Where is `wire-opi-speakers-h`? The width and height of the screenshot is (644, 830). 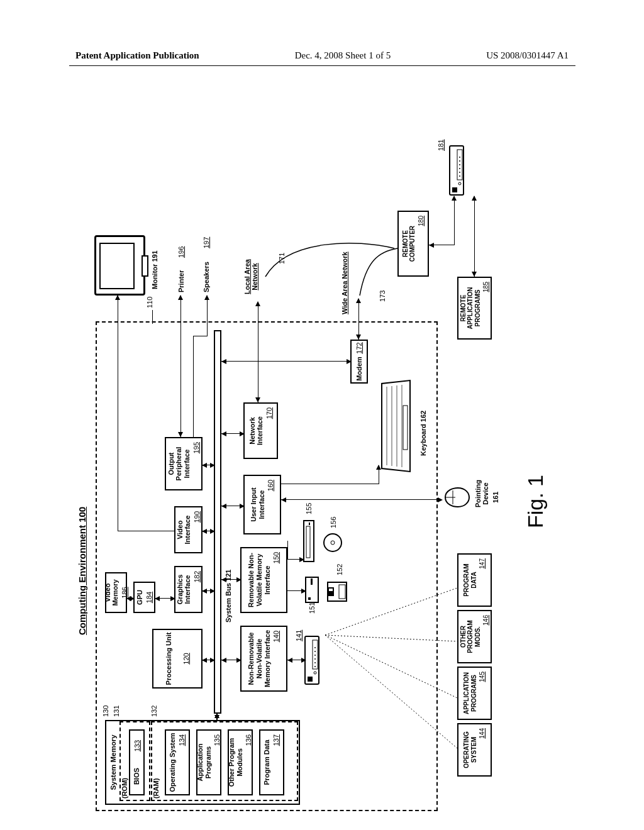 wire-opi-speakers-h is located at coordinates (194, 387).